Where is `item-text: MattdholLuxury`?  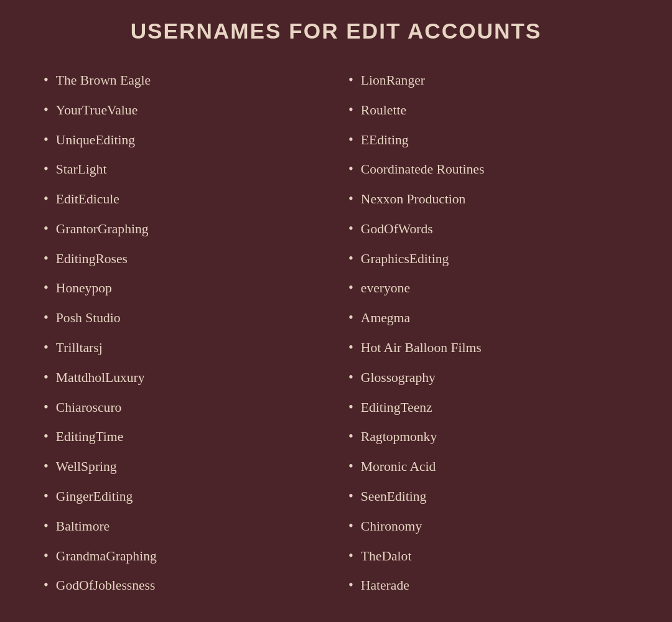 item-text: MattdholLuxury is located at coordinates (101, 378).